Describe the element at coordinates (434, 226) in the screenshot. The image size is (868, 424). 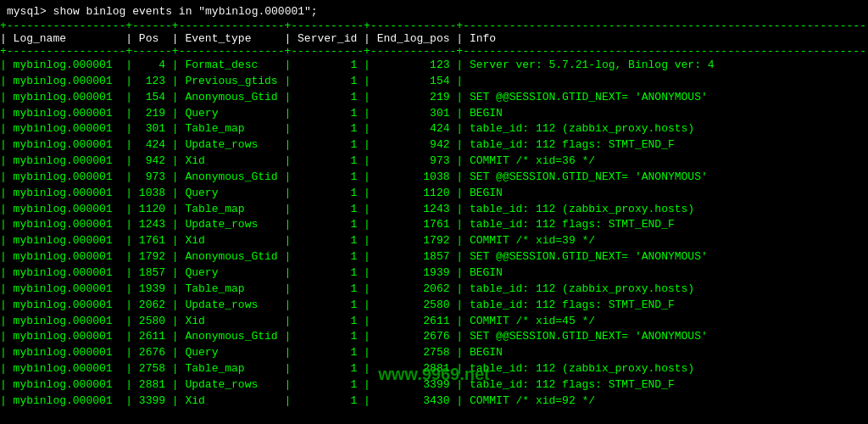
I see `table-row: | mybinlog.000001 | 1243 | Update_rows |…` at that location.